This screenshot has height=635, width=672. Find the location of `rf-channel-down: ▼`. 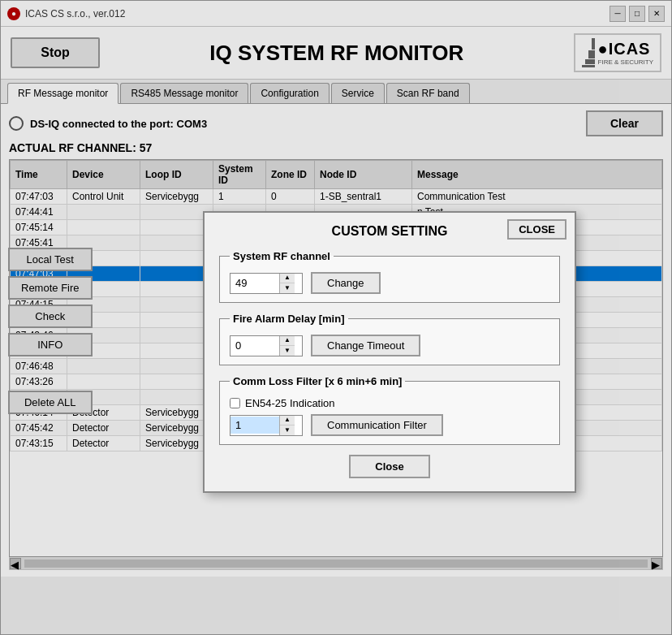

rf-channel-down: ▼ is located at coordinates (287, 288).